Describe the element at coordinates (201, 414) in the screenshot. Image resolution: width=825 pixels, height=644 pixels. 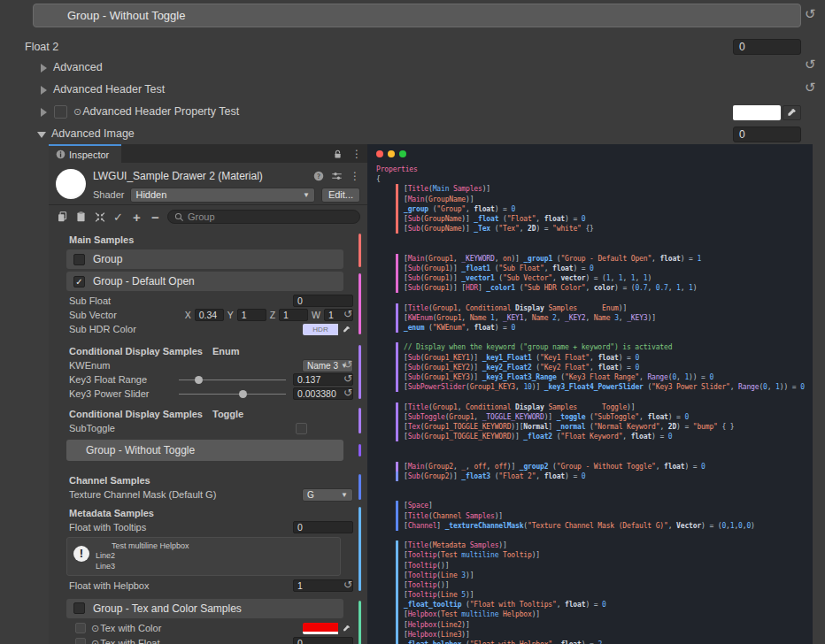
I see `section-header: Conditional Display Samples Toggle` at that location.